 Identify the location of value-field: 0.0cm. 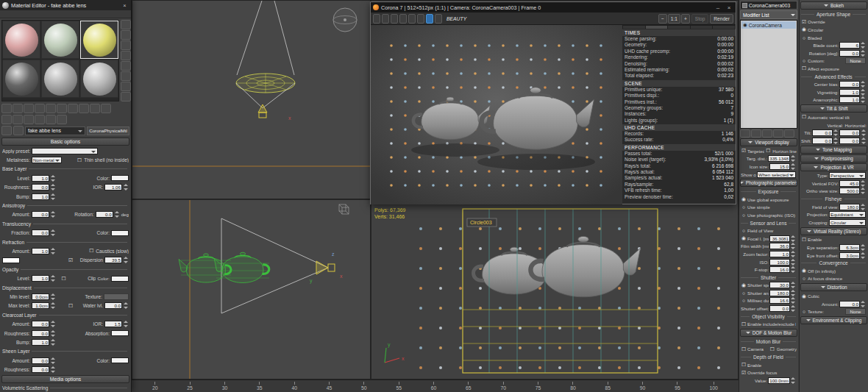
(40, 297).